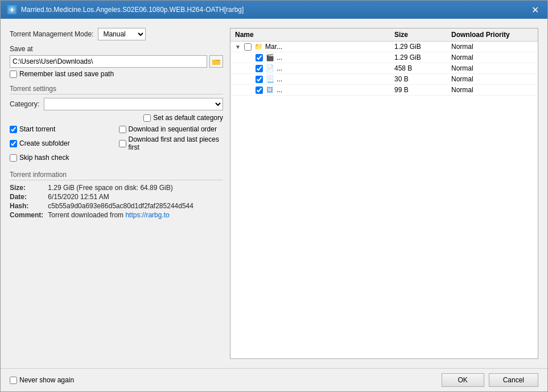 The height and width of the screenshot is (392, 548). I want to click on file-name-cell: ▼ 📁 Mar..., so click(315, 47).